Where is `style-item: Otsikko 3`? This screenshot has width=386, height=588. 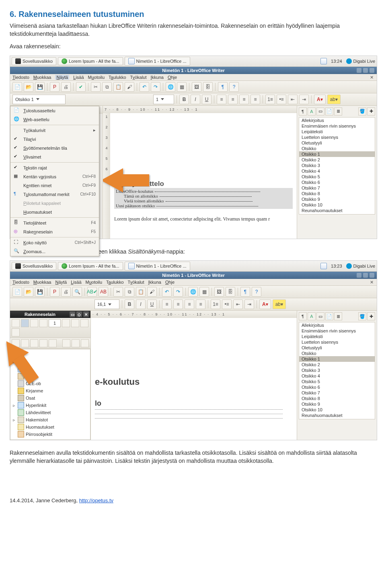
style-item: Otsikko 3 is located at coordinates (337, 370).